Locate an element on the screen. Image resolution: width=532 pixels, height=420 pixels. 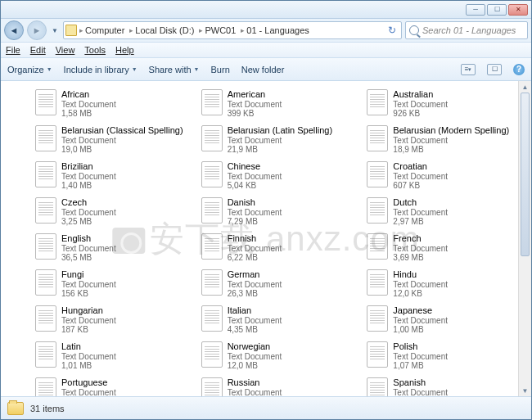
file-item: PolishText Document1,07 MB is located at coordinates (445, 357).